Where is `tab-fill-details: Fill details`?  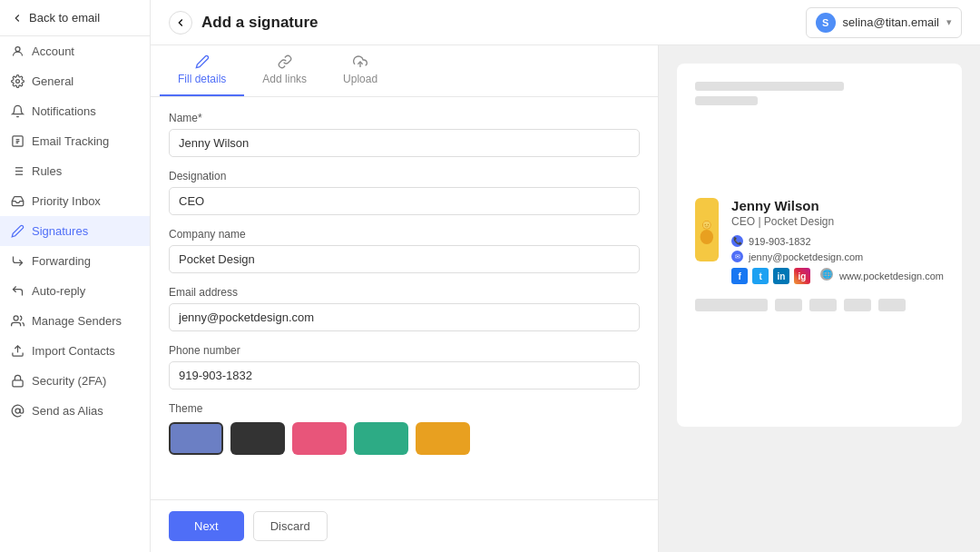
tab-fill-details: Fill details is located at coordinates (201, 71).